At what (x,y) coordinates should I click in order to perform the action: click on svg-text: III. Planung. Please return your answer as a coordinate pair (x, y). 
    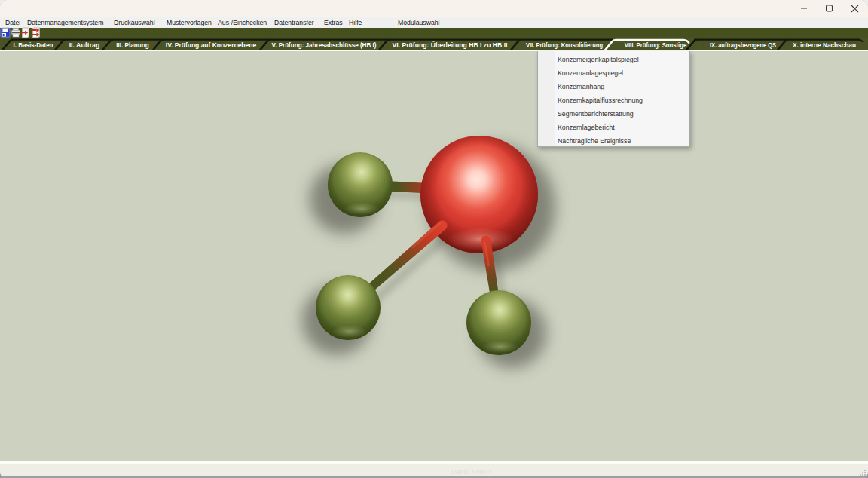
    Looking at the image, I should click on (133, 45).